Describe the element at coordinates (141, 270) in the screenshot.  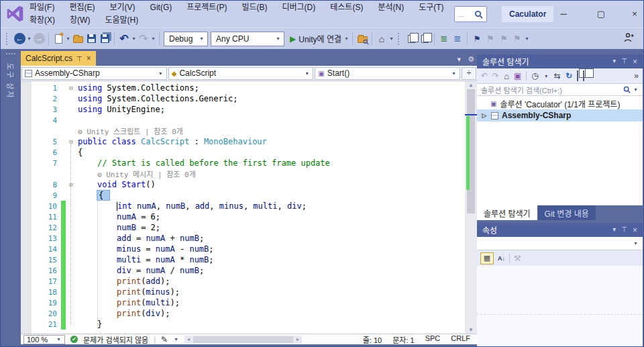
I see `code-text: div = numA / numB;` at that location.